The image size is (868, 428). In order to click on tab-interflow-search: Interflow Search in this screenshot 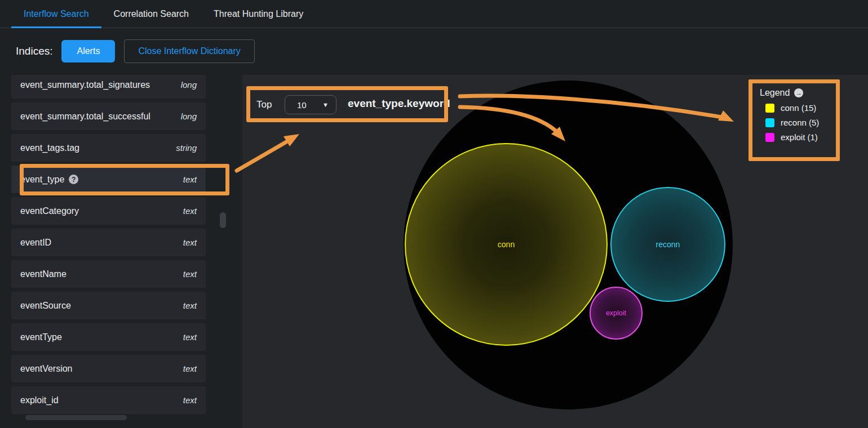, I will do `click(56, 14)`.